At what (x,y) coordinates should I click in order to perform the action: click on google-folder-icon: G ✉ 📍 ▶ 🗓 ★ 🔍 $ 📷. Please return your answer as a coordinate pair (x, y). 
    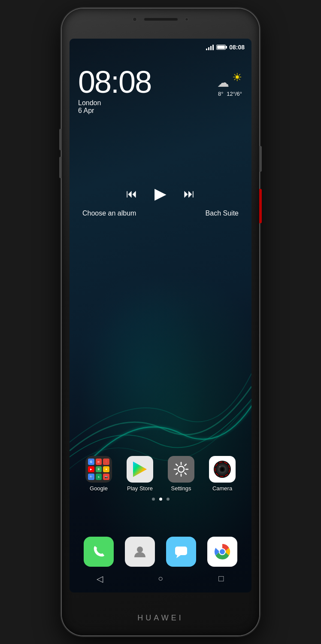
    Looking at the image, I should click on (99, 469).